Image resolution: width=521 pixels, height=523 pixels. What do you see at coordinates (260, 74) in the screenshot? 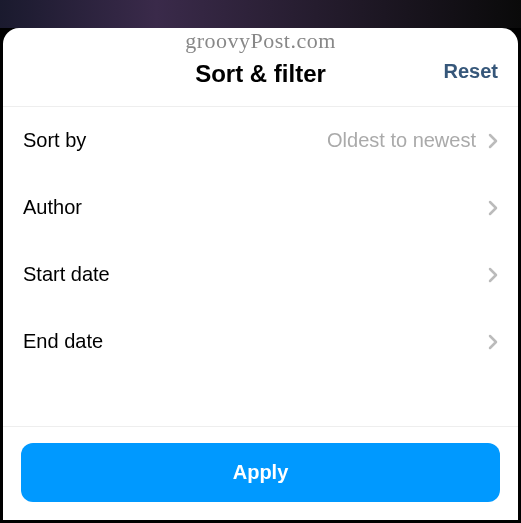
I see `sheet-title: Sort & filter` at bounding box center [260, 74].